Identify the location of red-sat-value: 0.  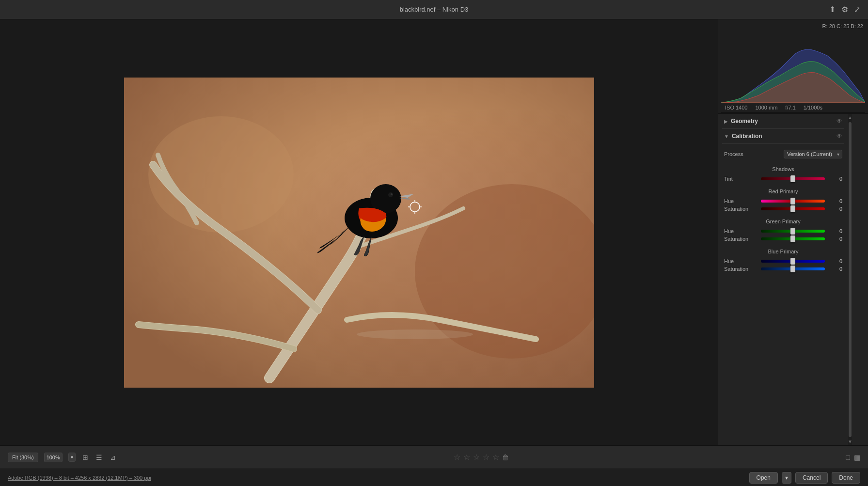
(835, 209).